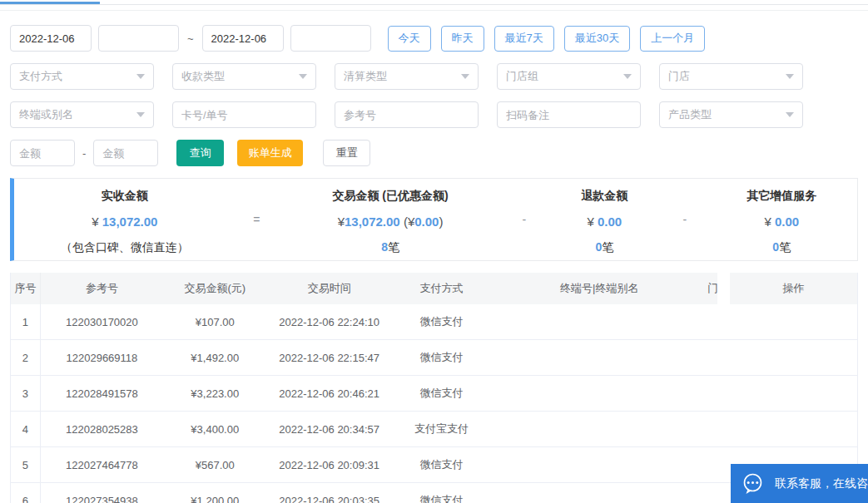 This screenshot has height=503, width=868. I want to click on generate-bill-button: 账单生成, so click(270, 153).